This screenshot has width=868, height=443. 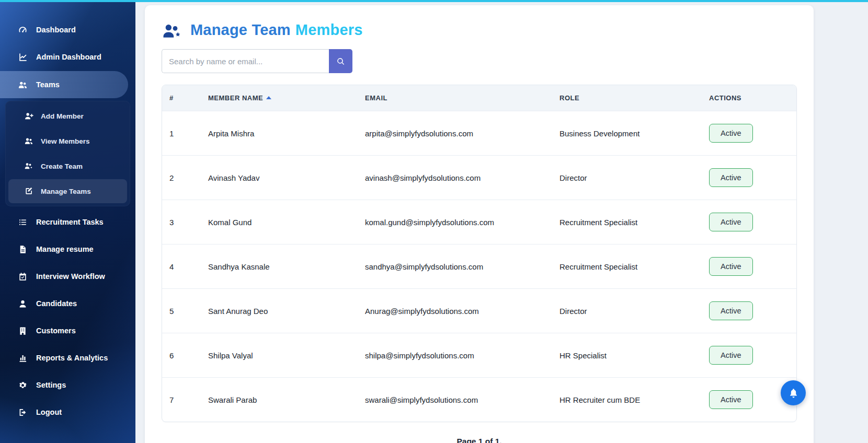 What do you see at coordinates (479, 178) in the screenshot?
I see `table-row: 2 Avinash Yadav avinash@simplyfydsolutio…` at bounding box center [479, 178].